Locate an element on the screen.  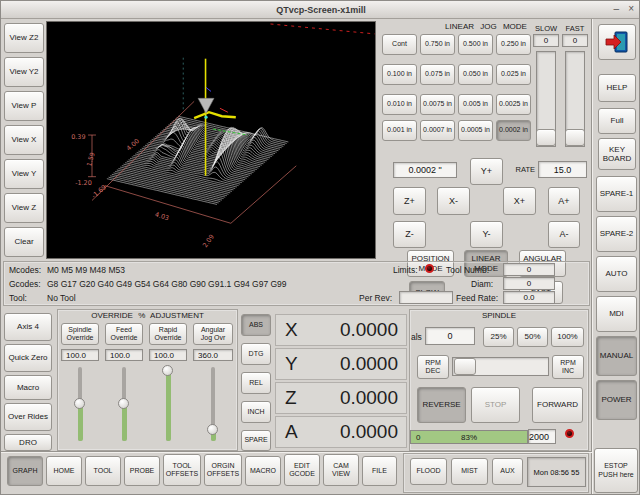
rpm-dec-button: RPM DEC is located at coordinates (433, 367).